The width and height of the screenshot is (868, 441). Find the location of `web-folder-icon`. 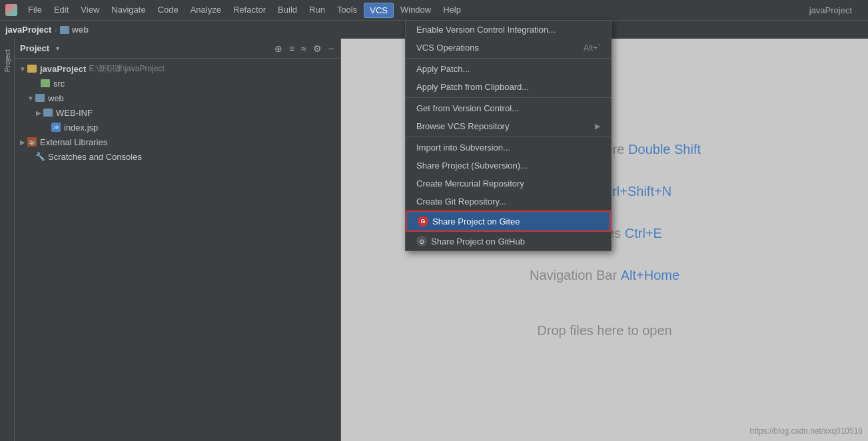

web-folder-icon is located at coordinates (40, 98).